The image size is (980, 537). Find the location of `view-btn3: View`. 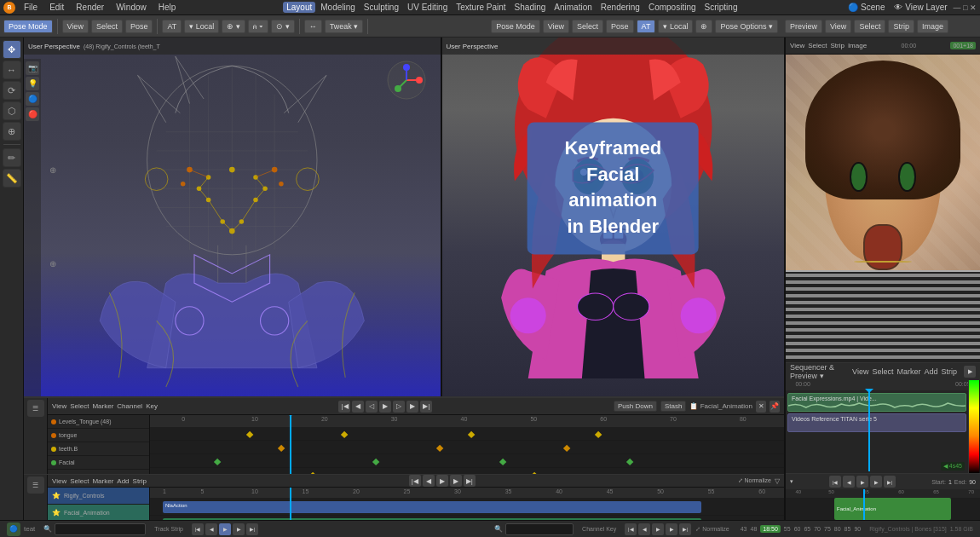

view-btn3: View is located at coordinates (839, 26).